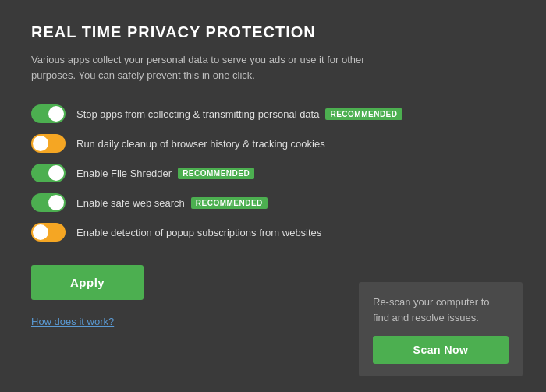 This screenshot has height=392, width=546. I want to click on toggle-label-daily-cleanup: Run daily cleanup of browser history & t…, so click(201, 143).